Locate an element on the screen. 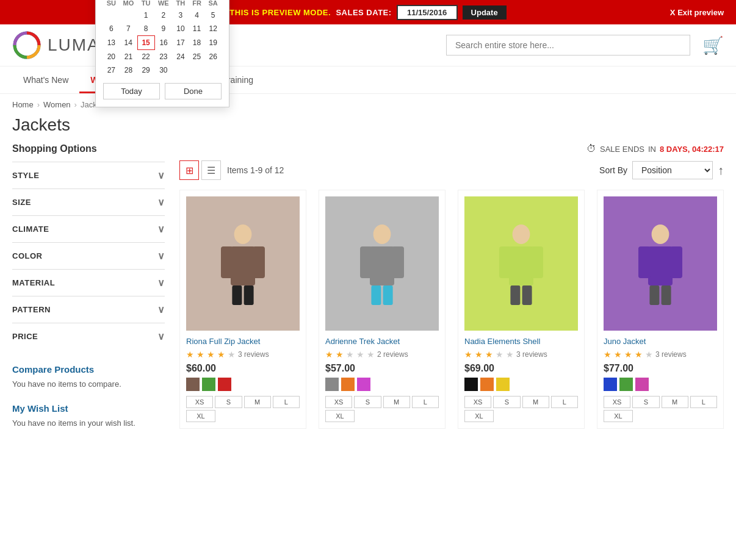 The image size is (736, 560). cal-cell-10: 10 is located at coordinates (181, 29).